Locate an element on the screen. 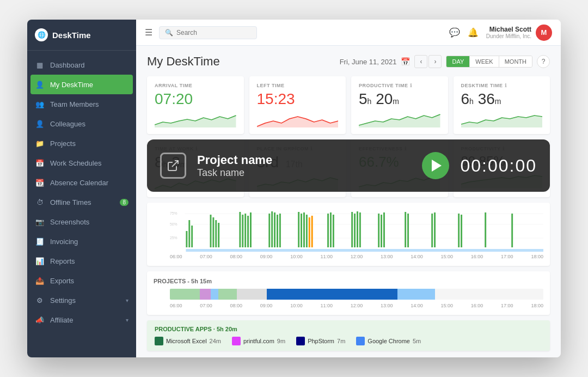 This screenshot has width=588, height=377. chart-x-label: 10:00 is located at coordinates (296, 257).